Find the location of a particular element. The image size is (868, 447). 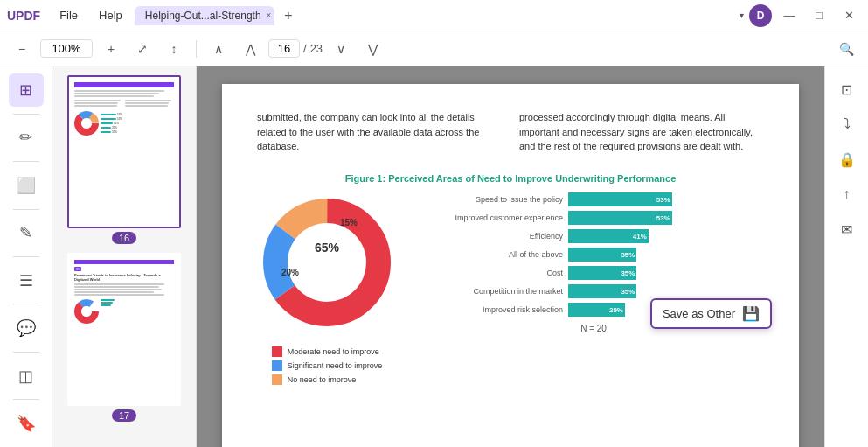

bar-pct-competition: 35% is located at coordinates (628, 290).